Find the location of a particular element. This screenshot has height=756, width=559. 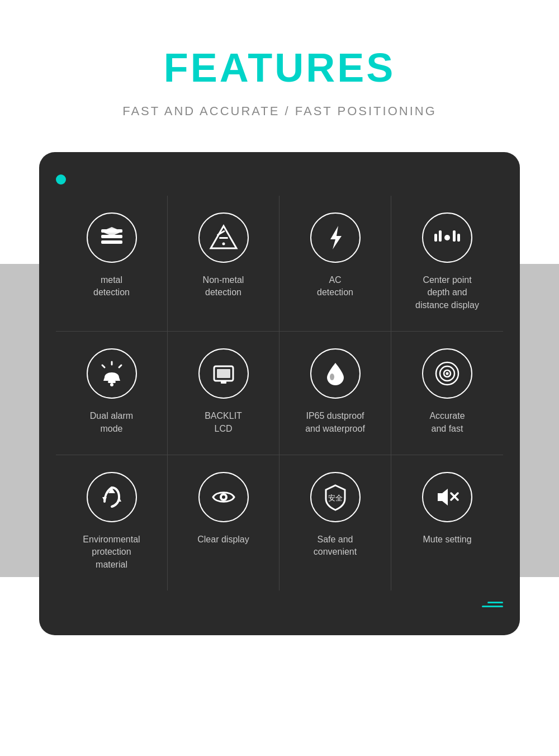

feature-metal-detection: metaldetection is located at coordinates (112, 264).